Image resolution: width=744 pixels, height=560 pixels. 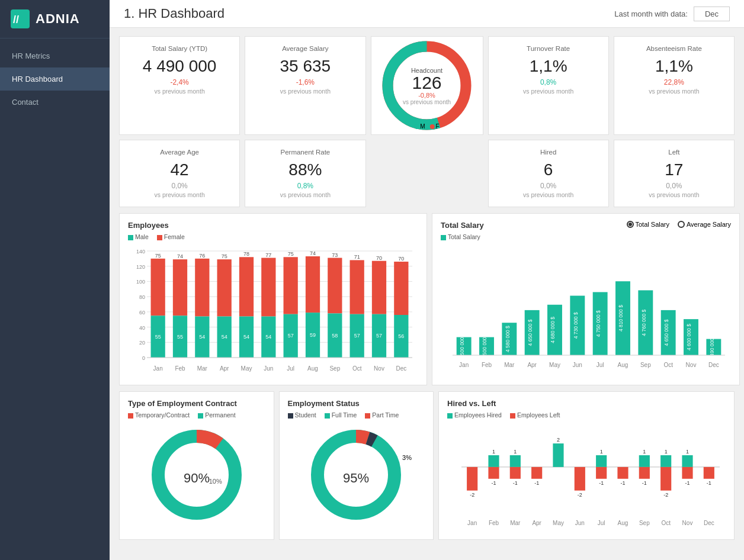 What do you see at coordinates (426, 85) in the screenshot?
I see `headcount-label: Headcount 126 -0,8% vs previous month` at bounding box center [426, 85].